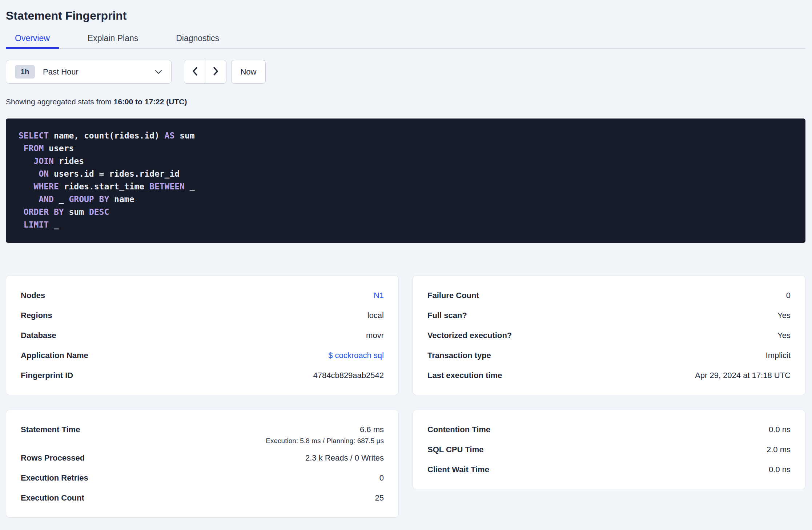 This screenshot has height=530, width=812. What do you see at coordinates (453, 296) in the screenshot?
I see `stat-label: Failure Count` at bounding box center [453, 296].